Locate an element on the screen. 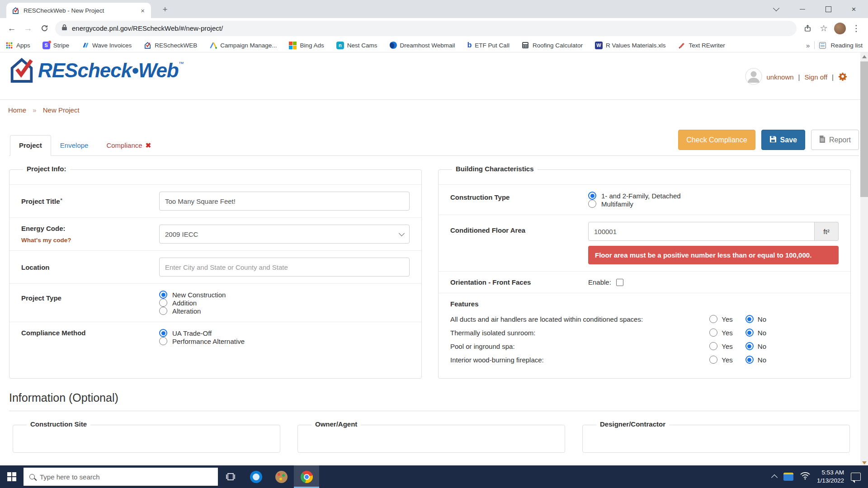 The width and height of the screenshot is (868, 488). taskbar-search: Type here to search is located at coordinates (121, 477).